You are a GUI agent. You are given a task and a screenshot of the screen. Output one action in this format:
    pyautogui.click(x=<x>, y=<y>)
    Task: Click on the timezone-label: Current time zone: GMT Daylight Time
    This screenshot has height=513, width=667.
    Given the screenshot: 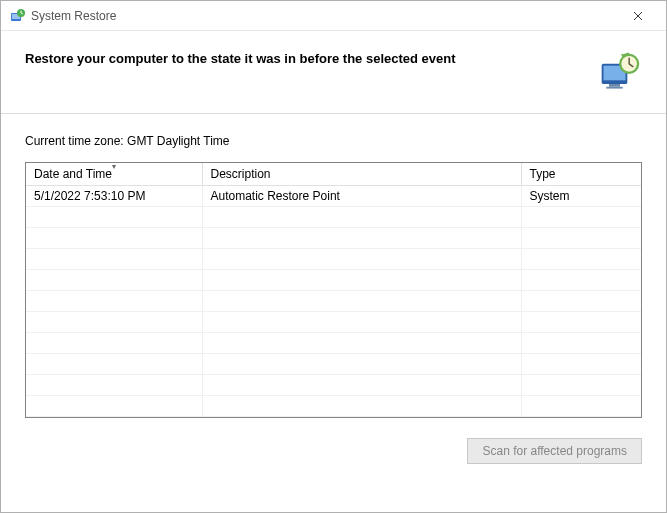 What is the action you would take?
    pyautogui.click(x=334, y=141)
    